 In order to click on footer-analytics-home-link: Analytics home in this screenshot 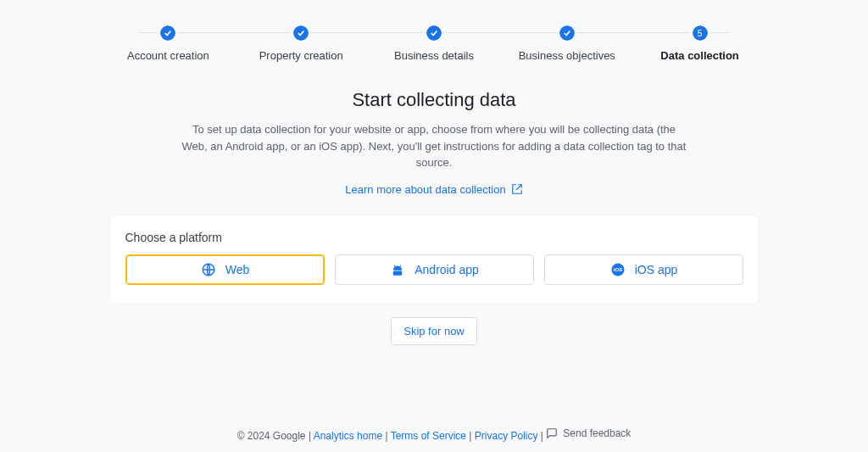, I will do `click(348, 436)`.